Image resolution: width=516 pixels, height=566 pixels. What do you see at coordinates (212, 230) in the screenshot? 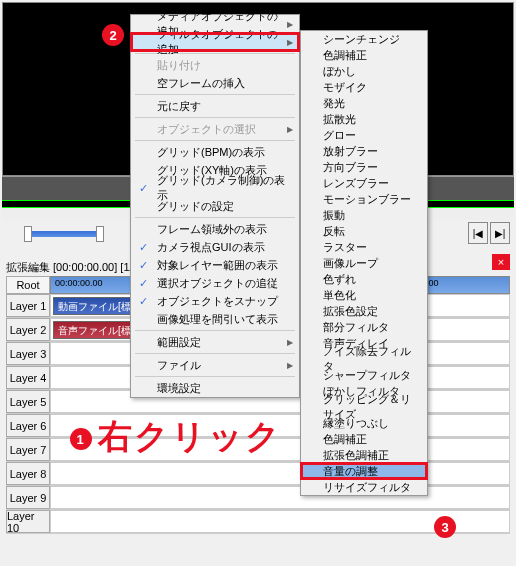
I see `menu-item-label: フレーム領域外の表示` at bounding box center [212, 230].